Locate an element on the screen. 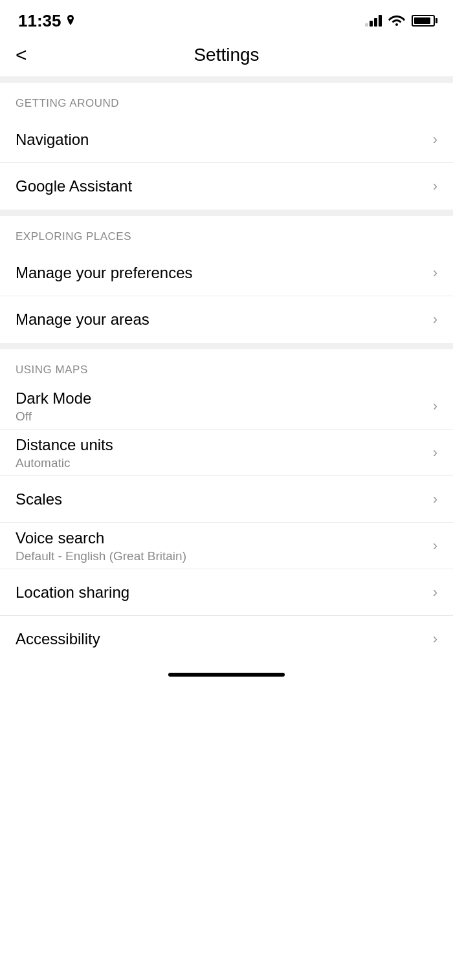 This screenshot has width=453, height=980. chevron-right-icon-dark-mode: › is located at coordinates (435, 406).